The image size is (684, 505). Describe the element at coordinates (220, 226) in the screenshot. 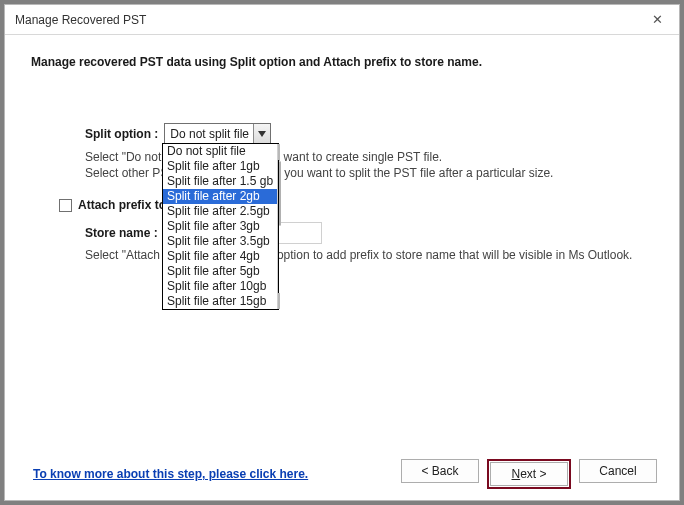

I see `dropdown-items: Do not split fileSplit file after 1gbSpl…` at that location.